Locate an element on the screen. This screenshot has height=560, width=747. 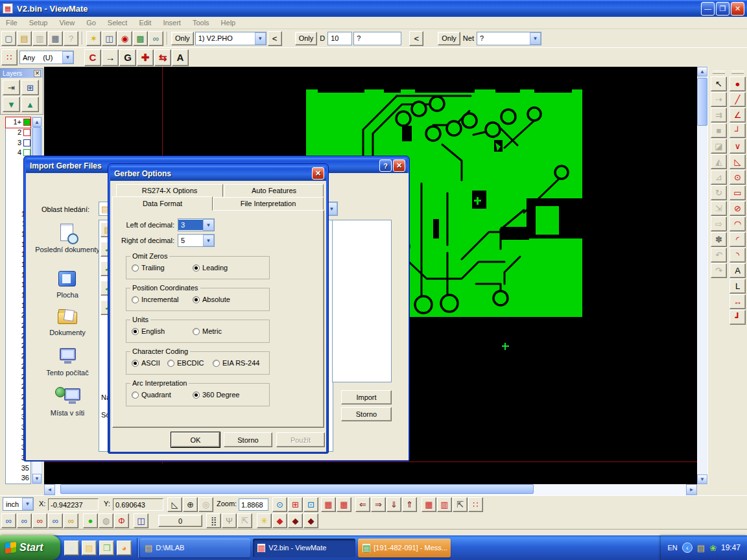
gerber-mode-icon: G is located at coordinates (128, 58).